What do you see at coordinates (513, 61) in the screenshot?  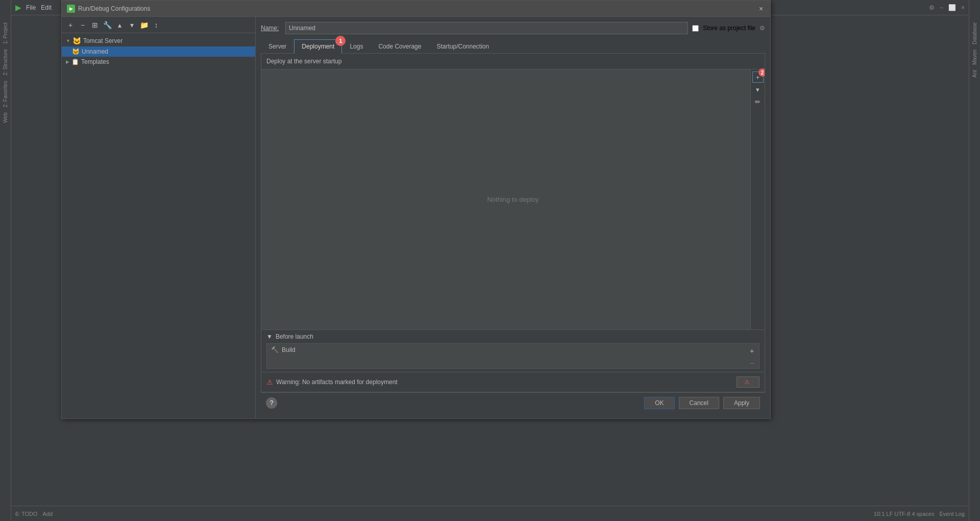 I see `deploy-section-label: Deploy at the server startup` at bounding box center [513, 61].